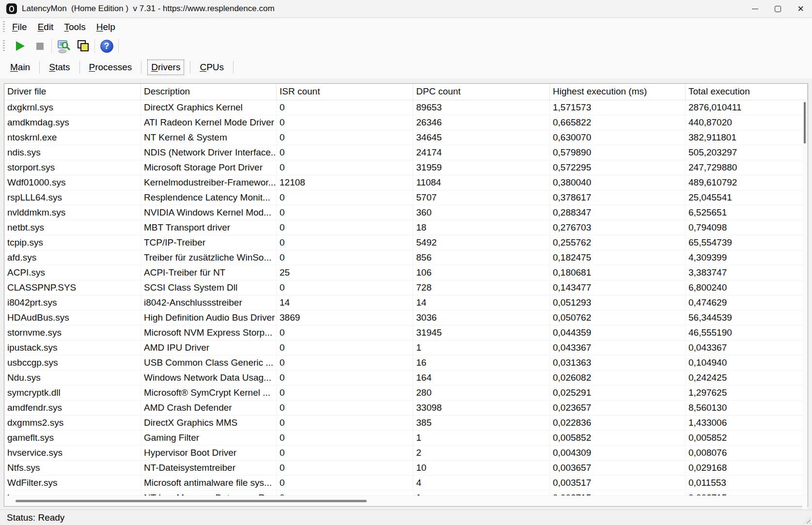  I want to click on cell-description: Kernelmodustreiber-Framewor..., so click(209, 183).